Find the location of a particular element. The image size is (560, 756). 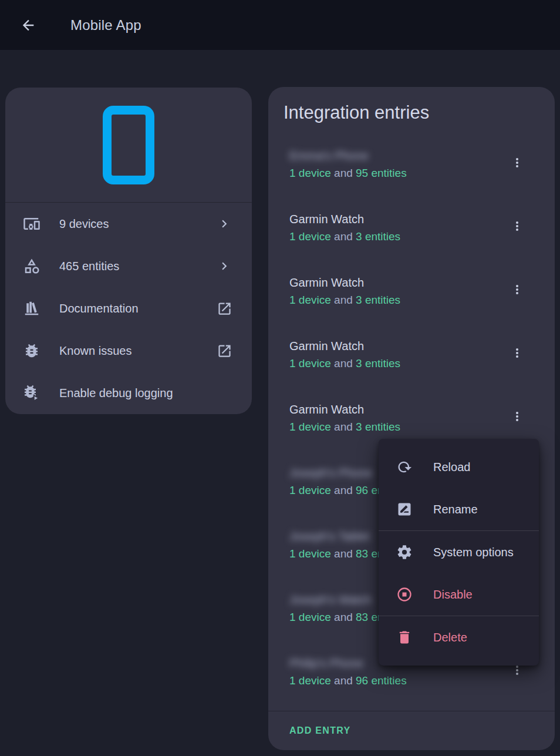

menu-item-system-options: System options is located at coordinates (459, 552).